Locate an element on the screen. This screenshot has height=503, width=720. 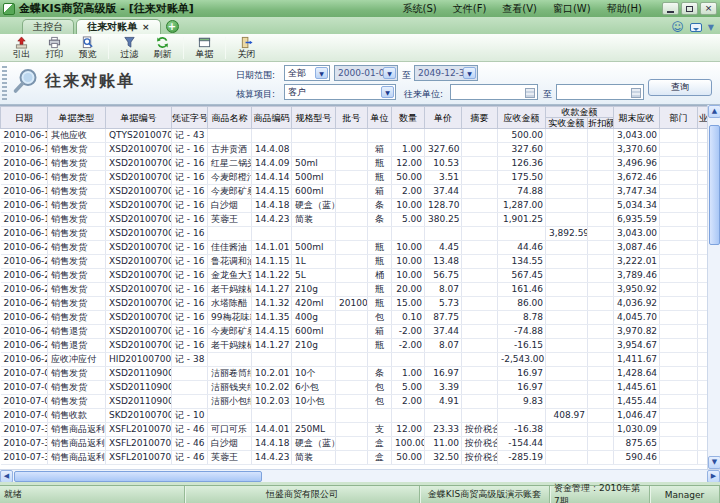
cell: 50.00 is located at coordinates (408, 458).